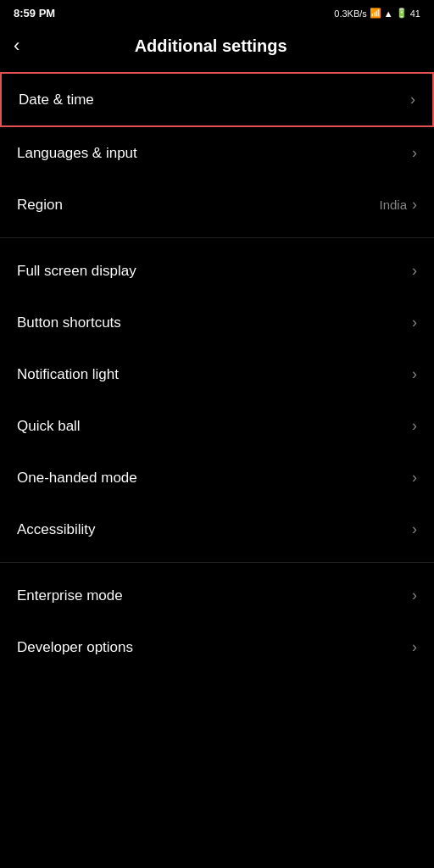 The image size is (434, 868). What do you see at coordinates (217, 271) in the screenshot?
I see `settings-item-full-screen-display: Full screen display›` at bounding box center [217, 271].